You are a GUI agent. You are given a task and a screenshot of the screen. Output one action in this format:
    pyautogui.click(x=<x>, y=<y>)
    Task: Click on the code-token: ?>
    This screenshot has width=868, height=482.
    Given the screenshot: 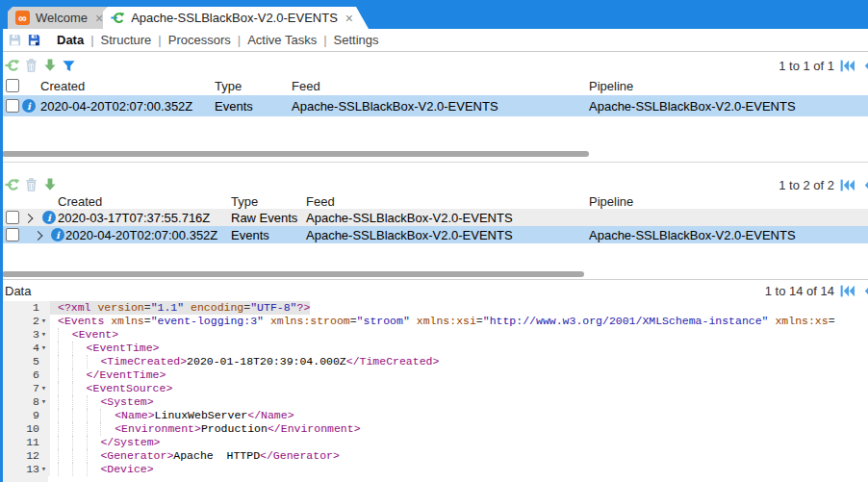 What is the action you would take?
    pyautogui.click(x=304, y=308)
    